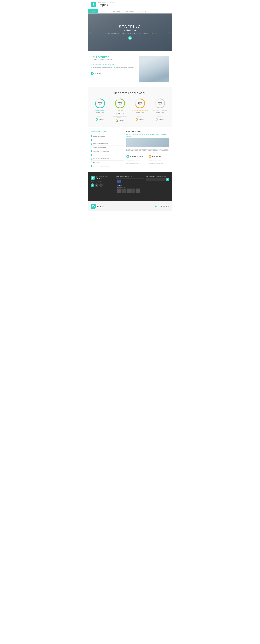 The width and height of the screenshot is (260, 644). Describe the element at coordinates (137, 160) in the screenshot. I see `ethics-card-1-body: MES CUML, DIA SED INENIASINGE DOLOR ESTI…` at that location.